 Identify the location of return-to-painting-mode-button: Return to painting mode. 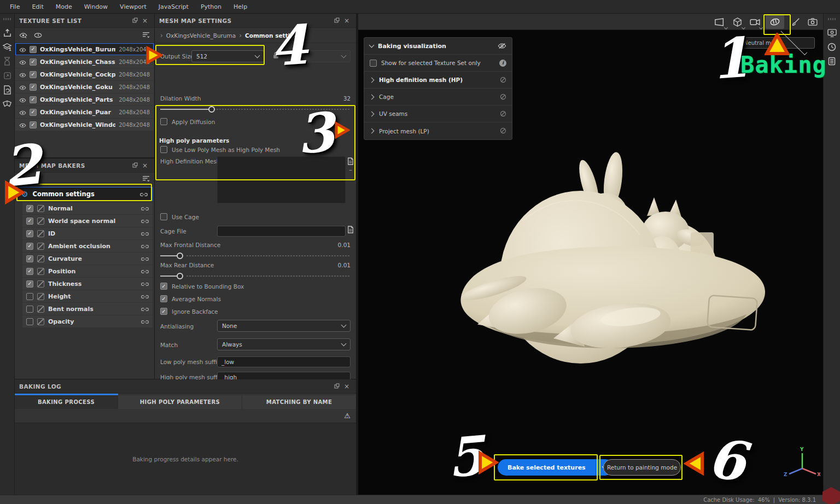
(642, 467).